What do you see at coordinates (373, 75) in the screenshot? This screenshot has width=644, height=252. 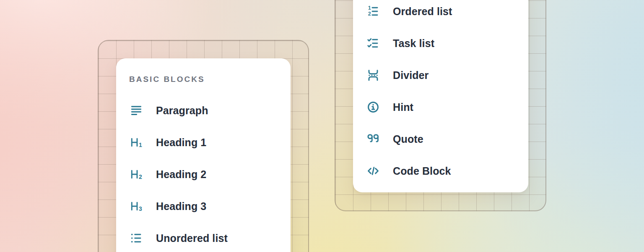 I see `divider-icon` at bounding box center [373, 75].